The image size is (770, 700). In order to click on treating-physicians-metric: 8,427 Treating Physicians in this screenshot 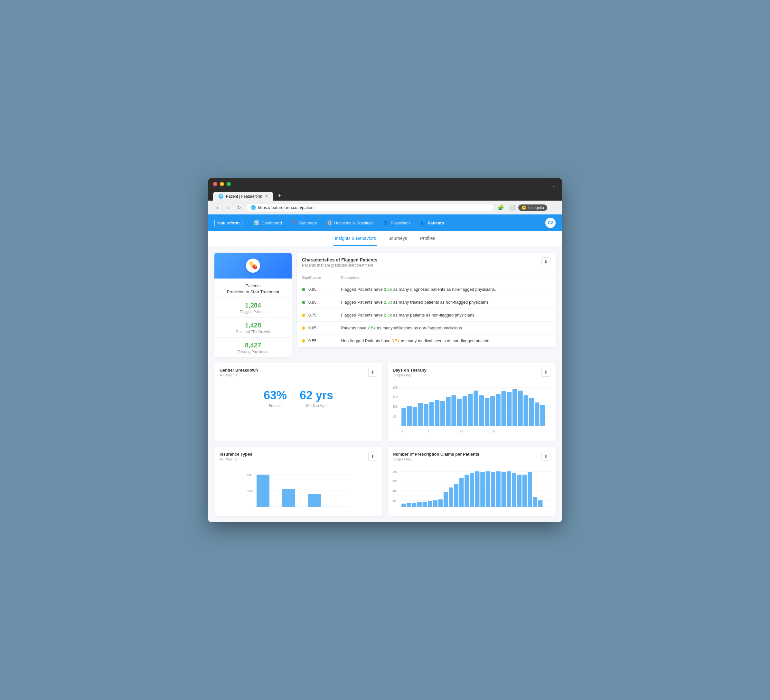, I will do `click(253, 347)`.